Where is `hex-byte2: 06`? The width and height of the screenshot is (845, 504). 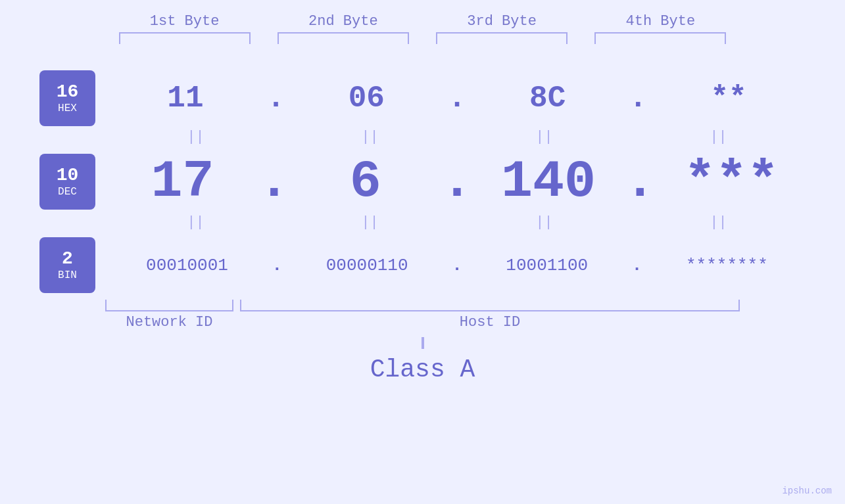 hex-byte2: 06 is located at coordinates (366, 99).